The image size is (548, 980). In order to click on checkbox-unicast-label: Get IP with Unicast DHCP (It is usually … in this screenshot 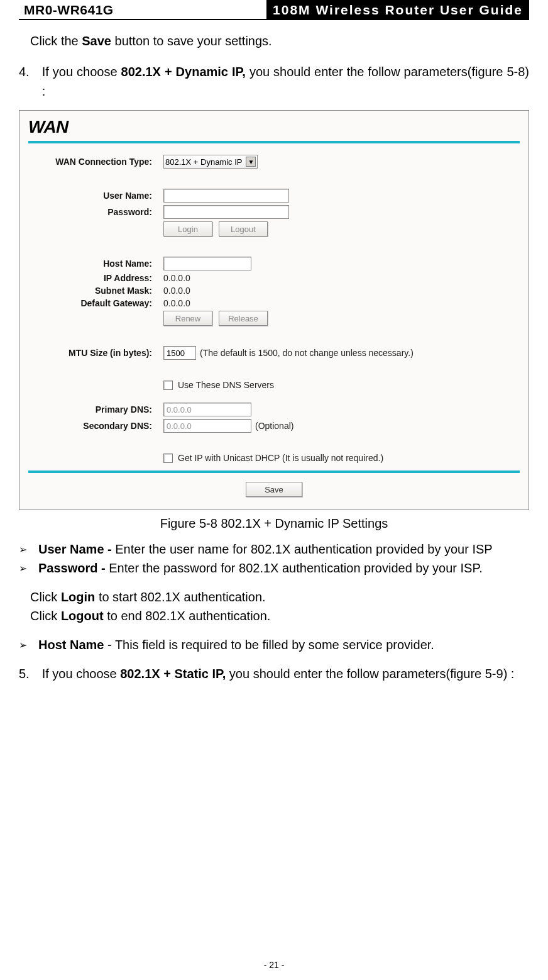, I will do `click(280, 458)`.